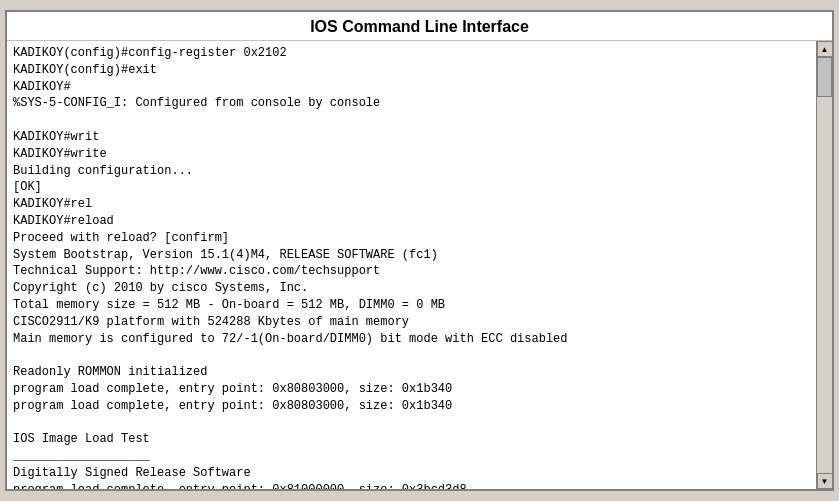  What do you see at coordinates (825, 481) in the screenshot?
I see `scroll-down-button: ▼` at bounding box center [825, 481].